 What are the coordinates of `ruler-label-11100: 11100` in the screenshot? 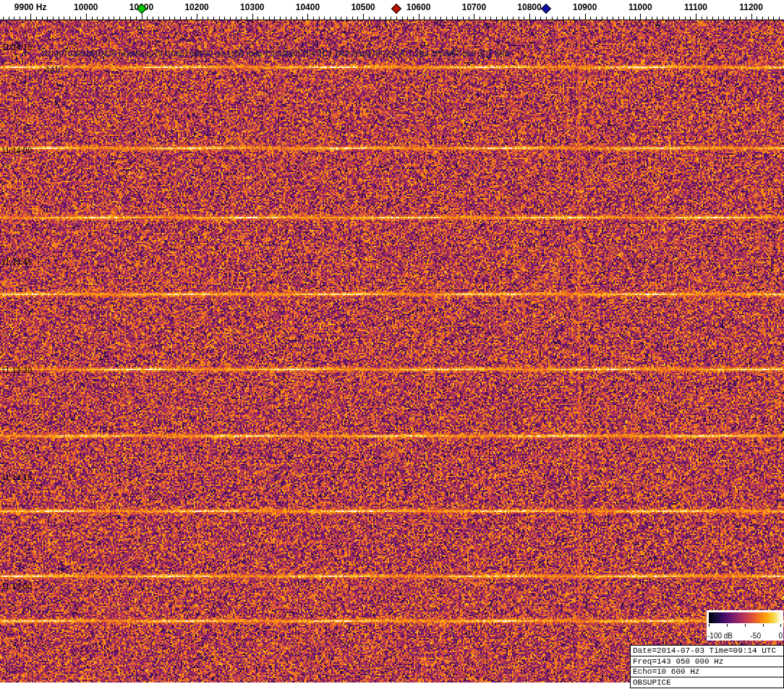 It's located at (696, 7).